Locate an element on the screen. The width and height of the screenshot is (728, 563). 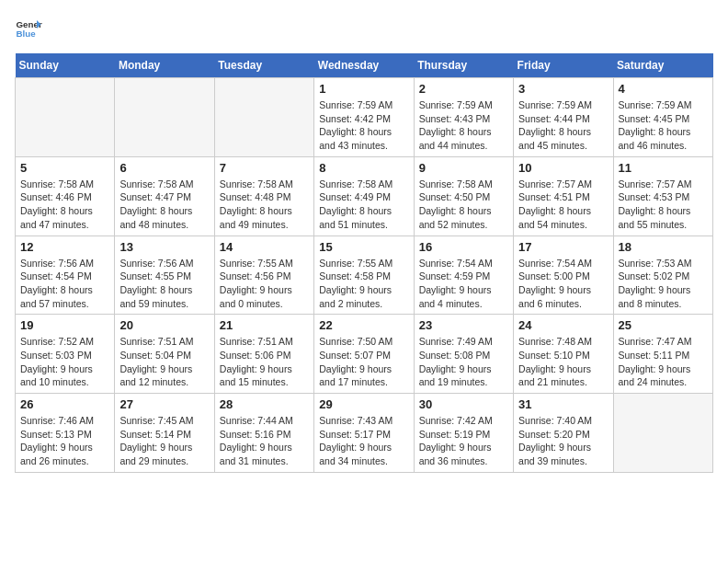
day-number: 21 is located at coordinates (265, 326).